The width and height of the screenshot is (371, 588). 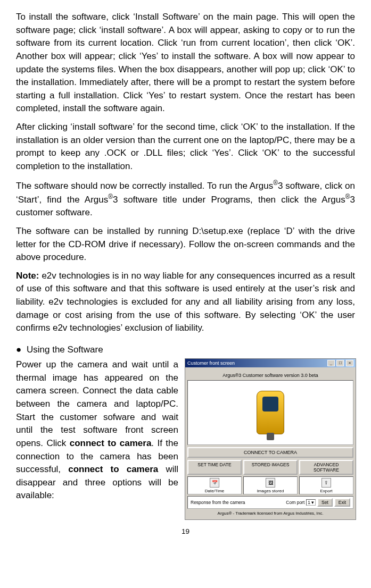 What do you see at coordinates (340, 363) in the screenshot?
I see `window-controls: _ □ ×` at bounding box center [340, 363].